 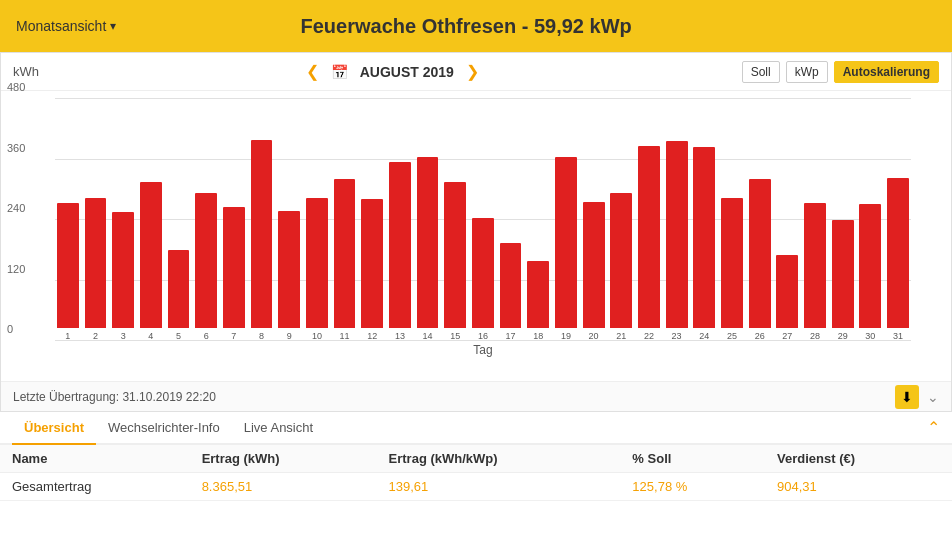 What do you see at coordinates (677, 220) in the screenshot?
I see `bar-col: 23` at bounding box center [677, 220].